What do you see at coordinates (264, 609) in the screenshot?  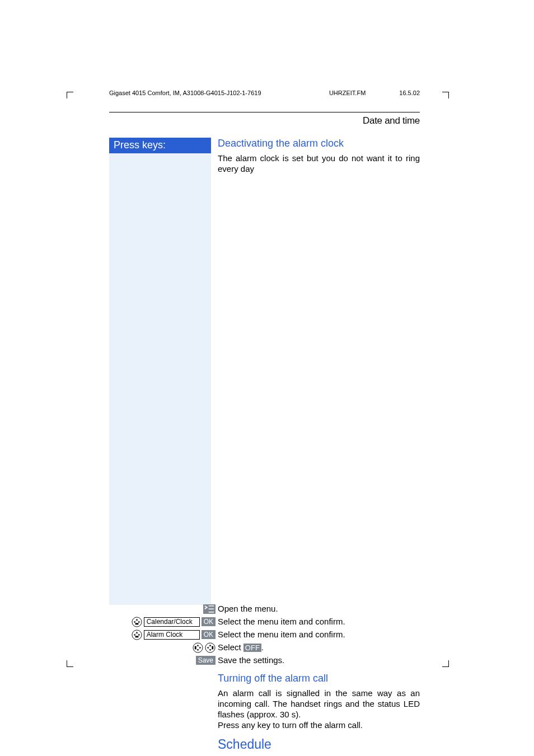 I see `row-open-menu-1: Open the menu.` at bounding box center [264, 609].